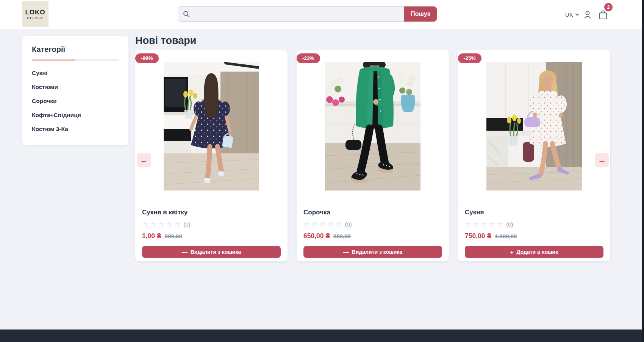 Image resolution: width=644 pixels, height=342 pixels. What do you see at coordinates (478, 236) in the screenshot?
I see `current-price: 750,00 ₴` at bounding box center [478, 236].